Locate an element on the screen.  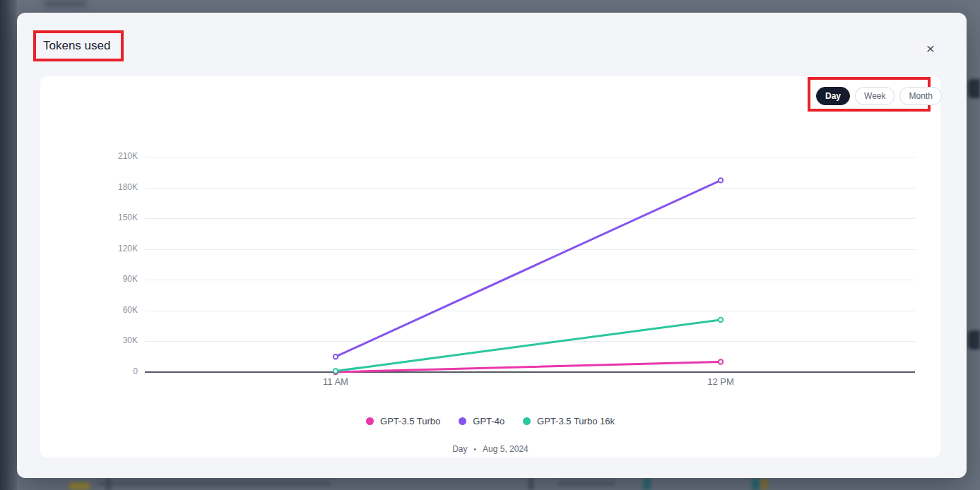
legend-item-gpt-3-5-turbo: GPT-3.5 Turbo is located at coordinates (403, 421).